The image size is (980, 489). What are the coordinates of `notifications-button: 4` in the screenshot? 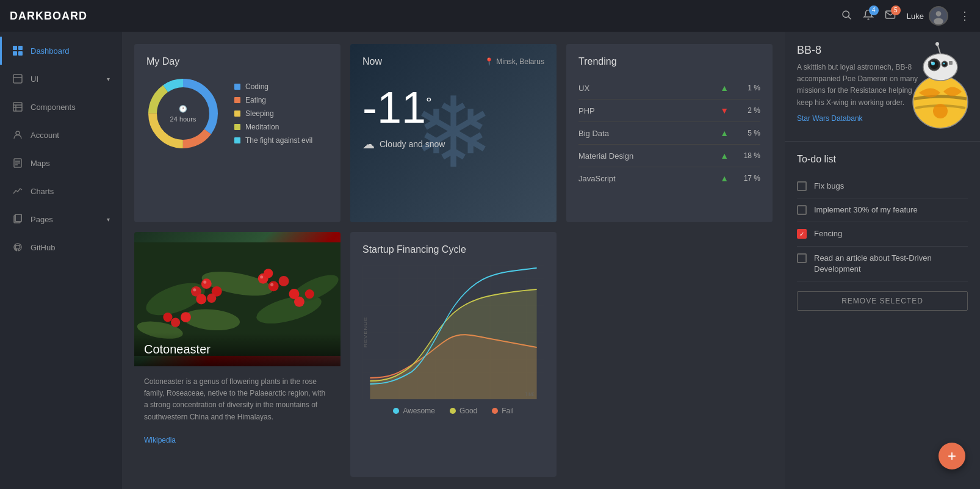 It's located at (868, 16).